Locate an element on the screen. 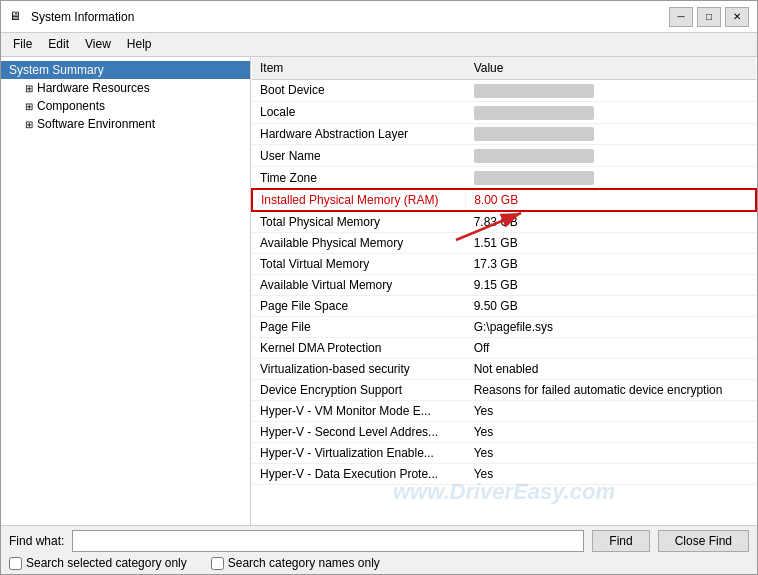 The image size is (758, 575). table-row: Hardware Abstraction Layer█████████████ is located at coordinates (504, 134).